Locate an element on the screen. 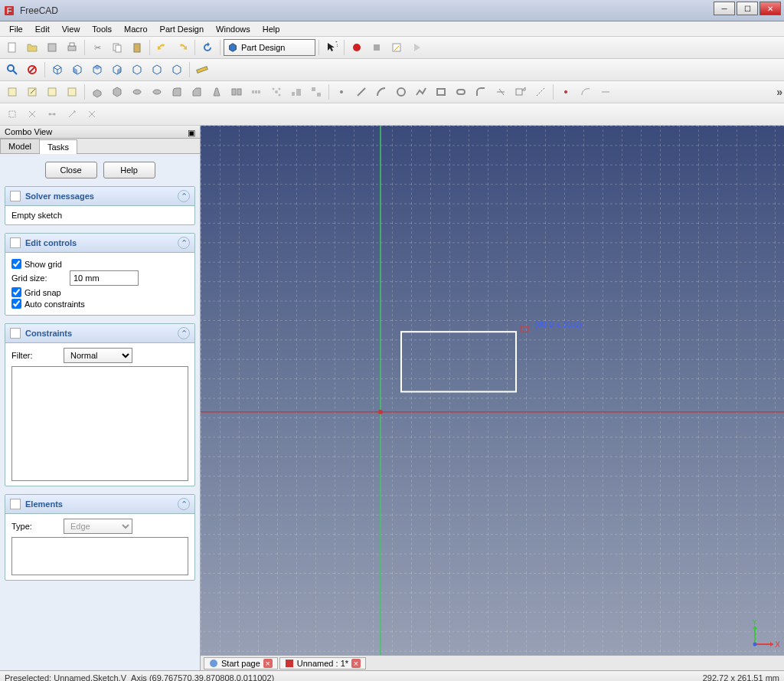 This screenshot has height=681, width=784. show-grid-checkbox is located at coordinates (17, 264).